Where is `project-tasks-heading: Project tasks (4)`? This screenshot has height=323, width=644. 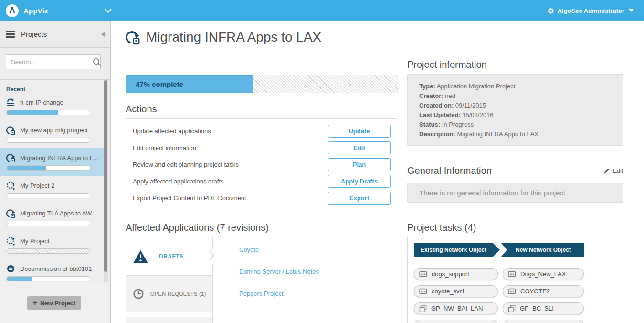 project-tasks-heading: Project tasks (4) is located at coordinates (442, 227).